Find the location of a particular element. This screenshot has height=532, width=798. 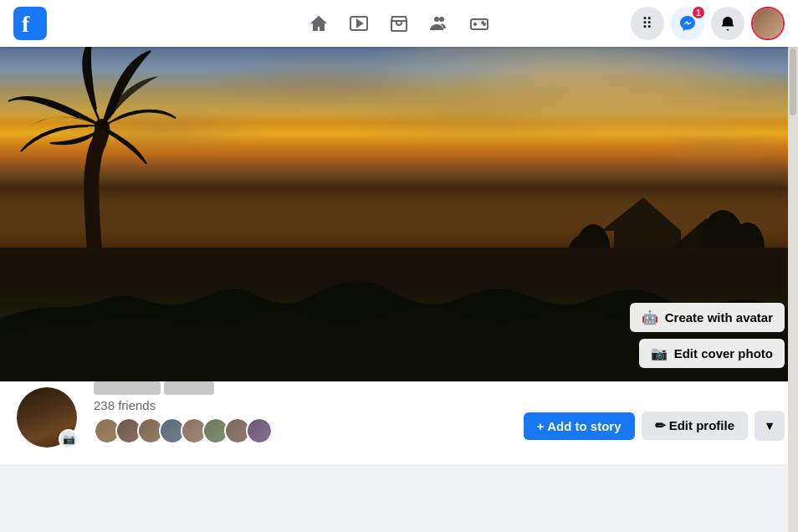

edit-cover-photo-button: 📷 Edit cover photo is located at coordinates (712, 353).